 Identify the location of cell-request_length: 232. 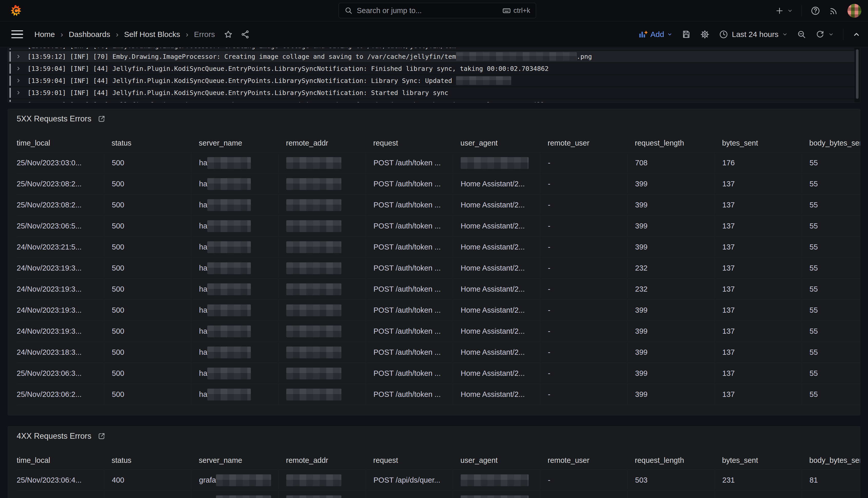
(670, 289).